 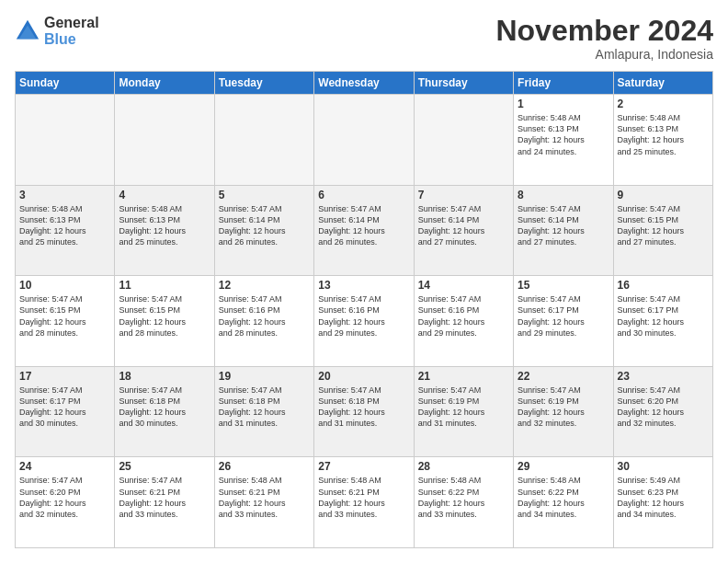 I want to click on day-number: 11, so click(x=164, y=285).